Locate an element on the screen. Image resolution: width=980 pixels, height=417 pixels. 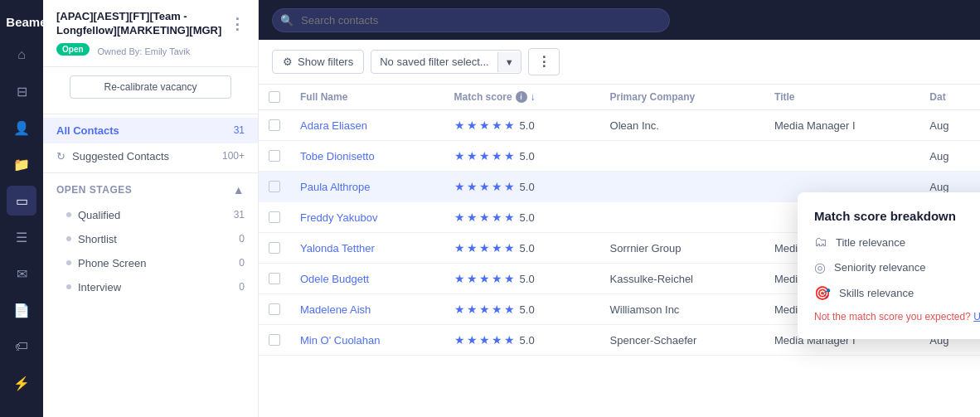
nav-list-icon: ☰ is located at coordinates (22, 237).